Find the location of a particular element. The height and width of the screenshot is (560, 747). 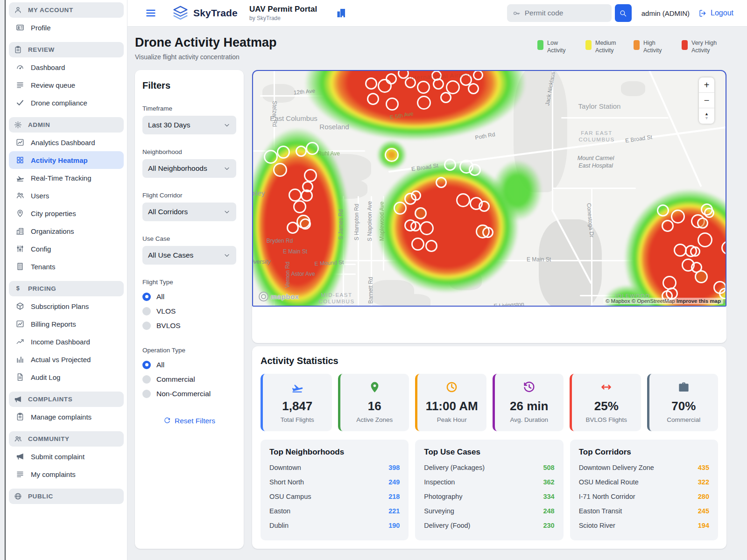

sidebar-item-my-complaints: My complaints is located at coordinates (66, 474).